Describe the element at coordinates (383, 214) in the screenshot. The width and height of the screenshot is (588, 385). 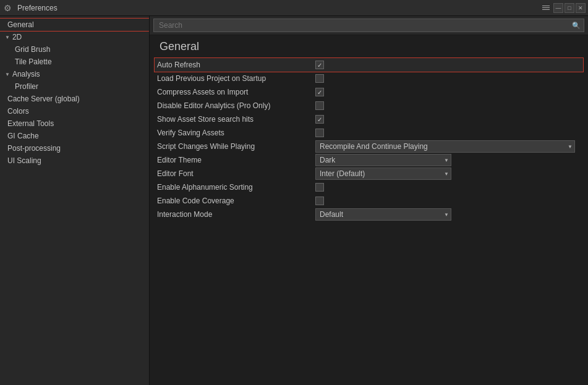
I see `dropdown-wrap-interaction-mode: DefaultDirect Manipulation▼` at that location.